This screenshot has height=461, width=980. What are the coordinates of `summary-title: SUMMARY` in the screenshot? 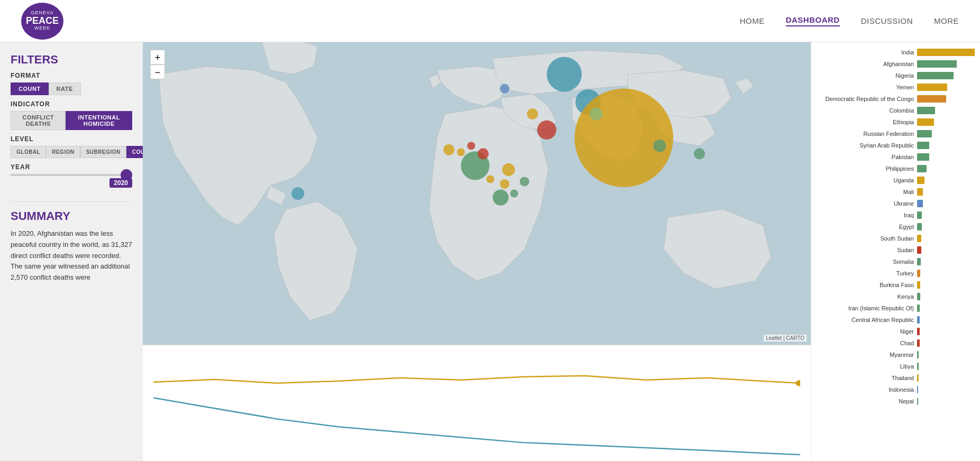 It's located at (71, 216).